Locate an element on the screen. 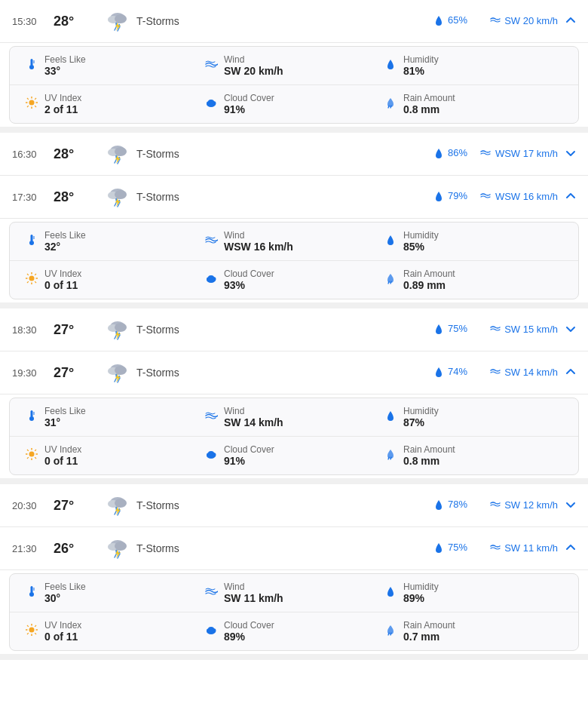  detail-row-weather: Feels Like 31° Wind SW 14 km/h is located at coordinates (294, 418).